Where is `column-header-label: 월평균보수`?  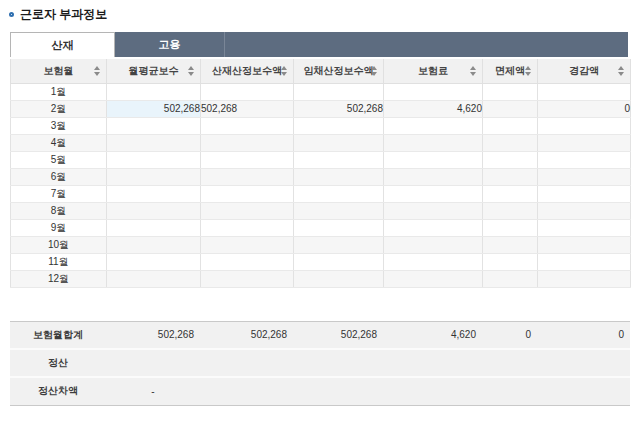 column-header-label: 월평균보수 is located at coordinates (154, 70).